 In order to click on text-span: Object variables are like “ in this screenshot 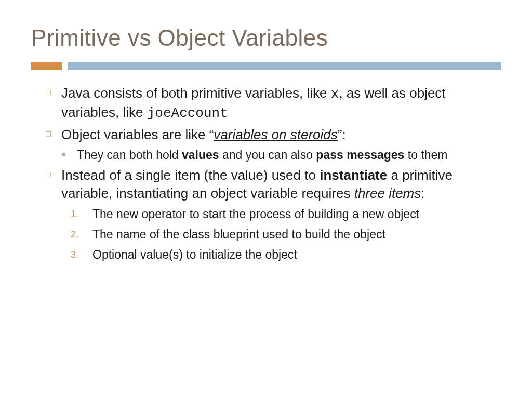, I will do `click(137, 135)`.